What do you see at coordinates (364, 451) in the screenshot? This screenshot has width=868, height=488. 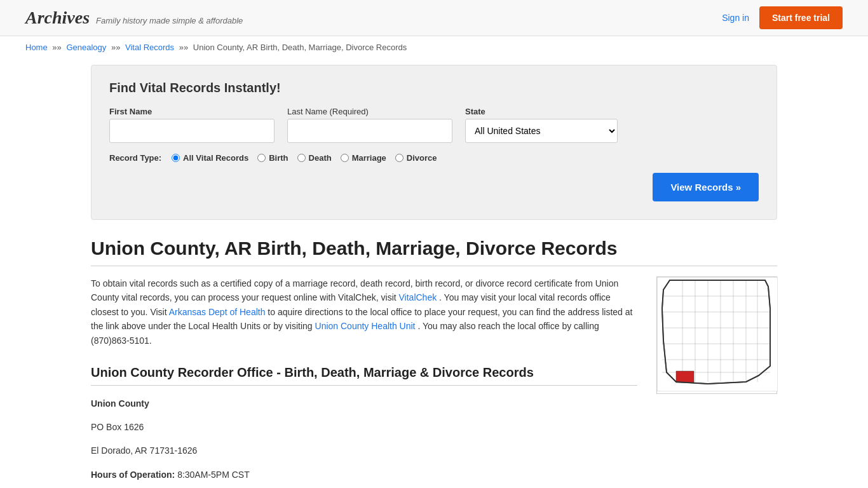 I see `address-line2: El Dorado, AR 71731-1626` at bounding box center [364, 451].